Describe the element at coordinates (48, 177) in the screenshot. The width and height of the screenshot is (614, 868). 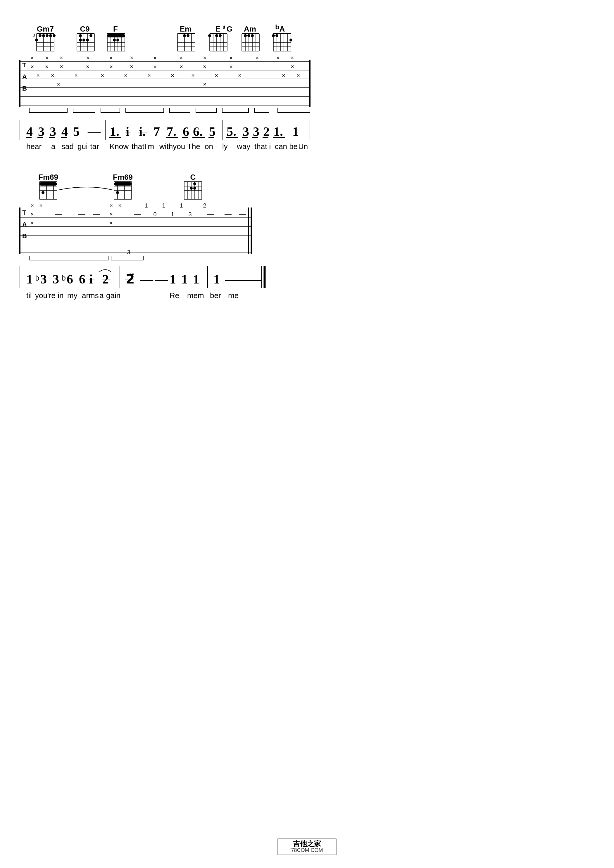
I see `chord-name-fm69a: Fm69` at that location.